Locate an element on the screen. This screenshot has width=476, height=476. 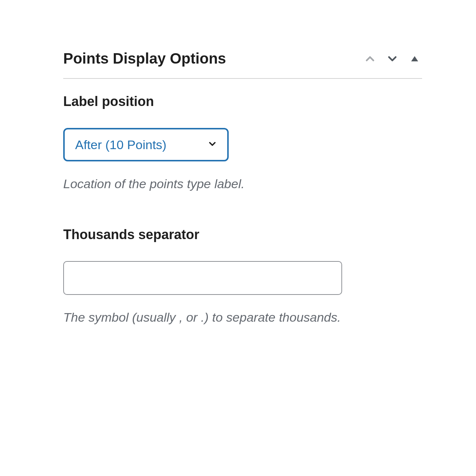
thousands-separator-label: Thousands separator is located at coordinates (242, 235).